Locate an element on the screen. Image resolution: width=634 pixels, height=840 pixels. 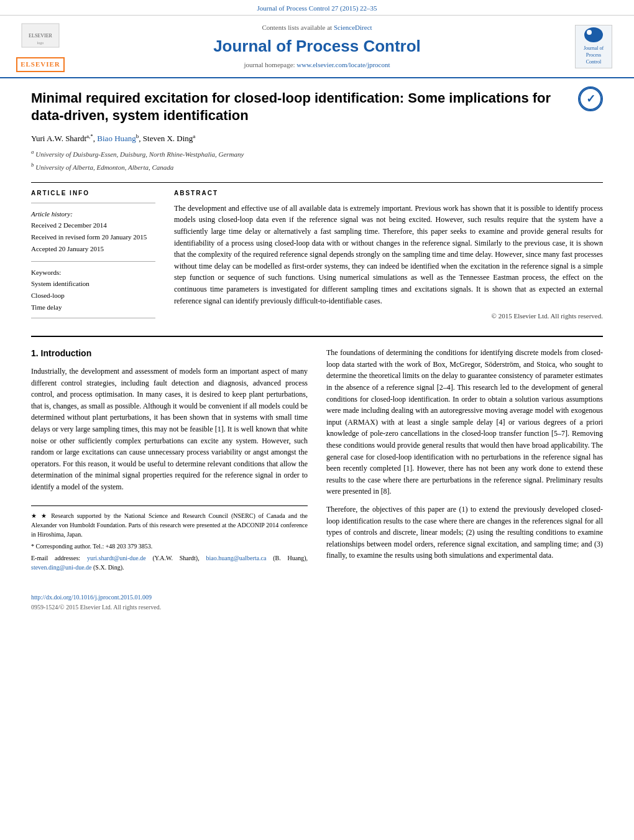
svg-text: ELSEVIER is located at coordinates (40, 36).